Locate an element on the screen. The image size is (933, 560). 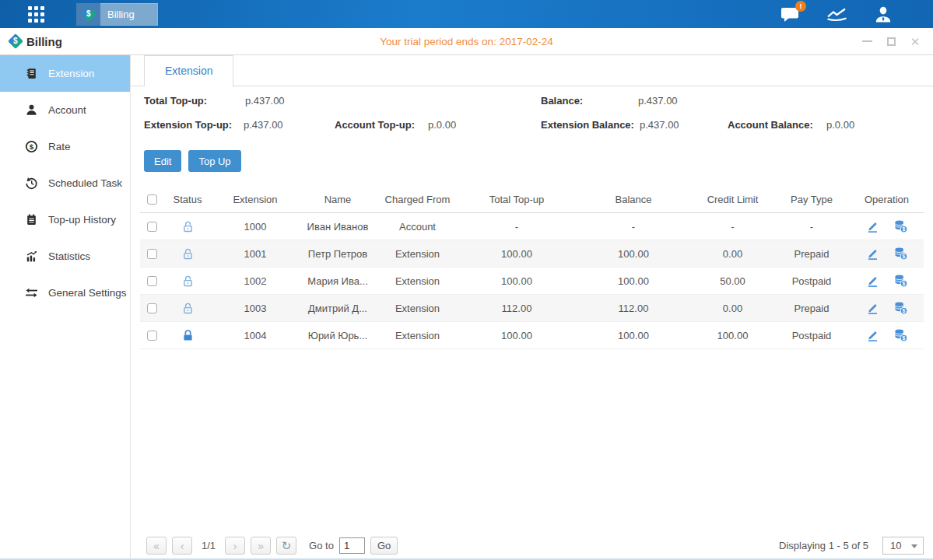
cell-extension: 1003 is located at coordinates (255, 308).